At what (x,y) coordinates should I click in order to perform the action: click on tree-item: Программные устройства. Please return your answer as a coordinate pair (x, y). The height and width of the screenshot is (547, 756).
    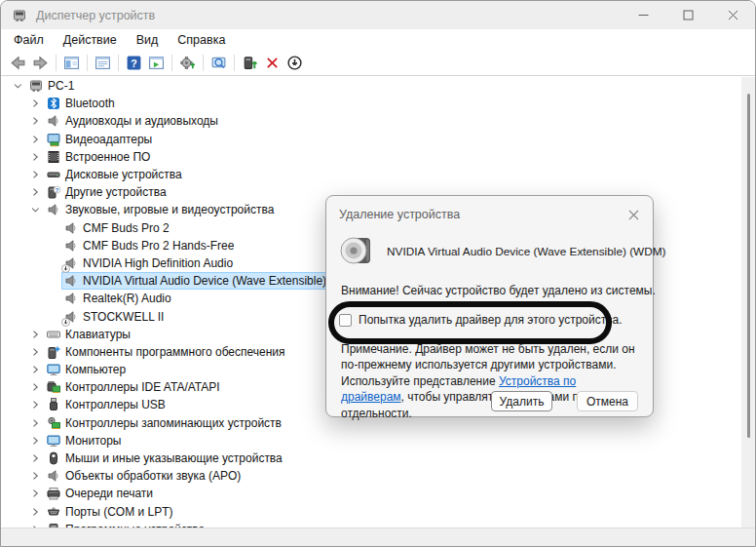
    Looking at the image, I should click on (370, 525).